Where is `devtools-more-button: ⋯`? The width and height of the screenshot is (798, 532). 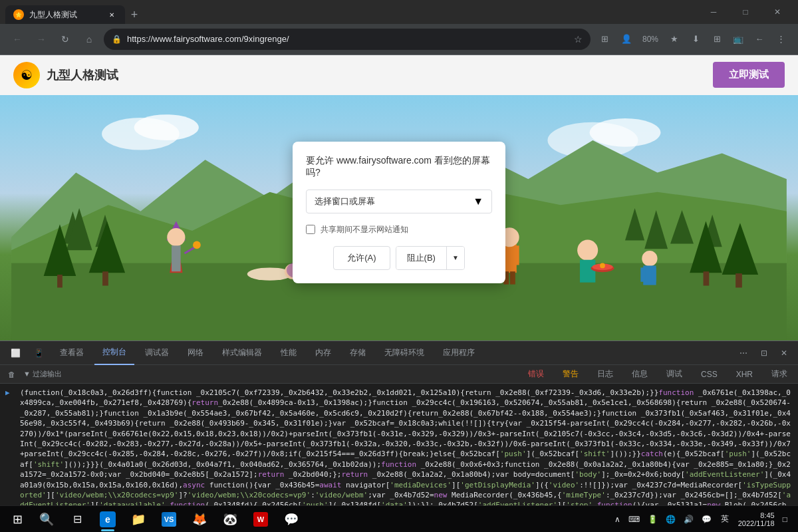
devtools-more-button: ⋯ is located at coordinates (743, 353).